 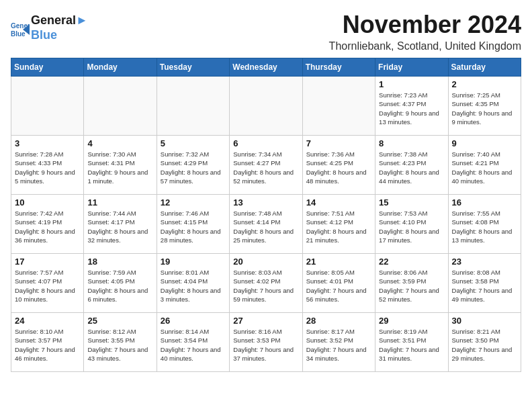 What do you see at coordinates (411, 286) in the screenshot?
I see `day-info: Sunrise: 8:06 AMSunset: 3:59 PMDaylight:…` at bounding box center [411, 286].